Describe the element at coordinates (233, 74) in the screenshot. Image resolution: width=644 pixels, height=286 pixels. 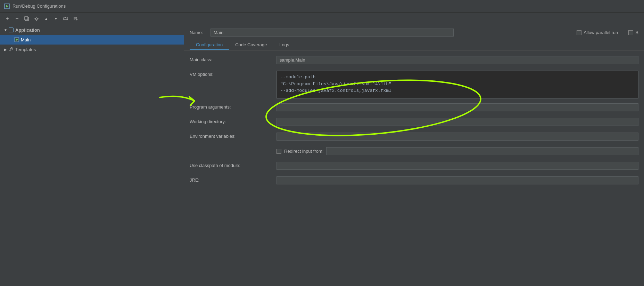
I see `vm-options-label: VM options:` at that location.